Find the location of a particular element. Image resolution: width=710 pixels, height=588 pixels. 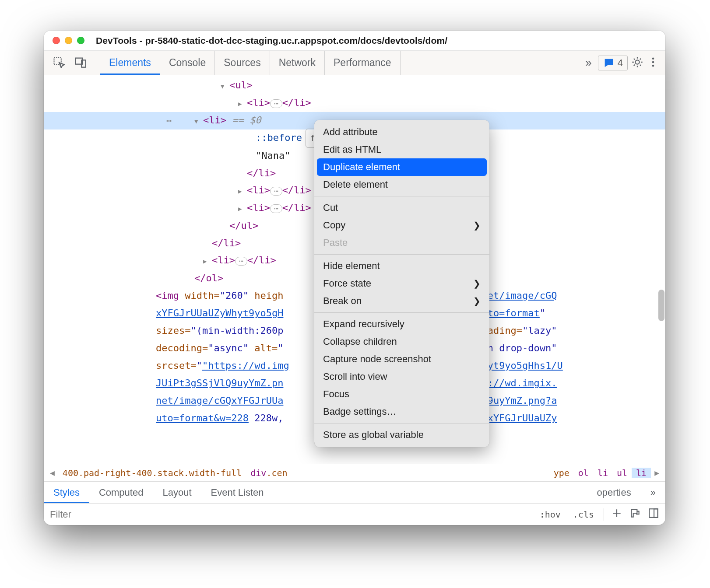

tab-computed: Computed is located at coordinates (121, 493).